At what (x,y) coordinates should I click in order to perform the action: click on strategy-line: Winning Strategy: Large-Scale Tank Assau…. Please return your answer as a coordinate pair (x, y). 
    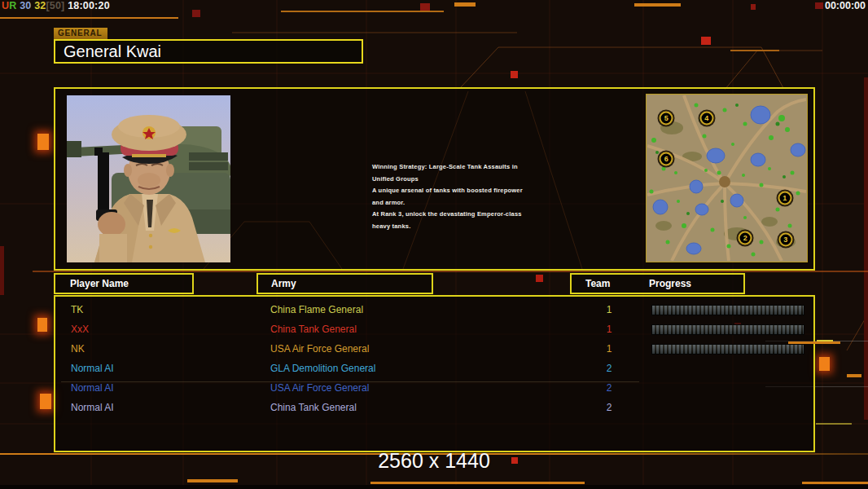
    Looking at the image, I should click on (454, 173).